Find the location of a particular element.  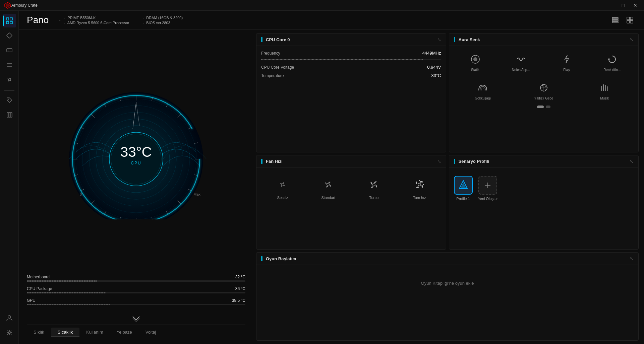

aura-title: Aura Senk is located at coordinates (544, 40).